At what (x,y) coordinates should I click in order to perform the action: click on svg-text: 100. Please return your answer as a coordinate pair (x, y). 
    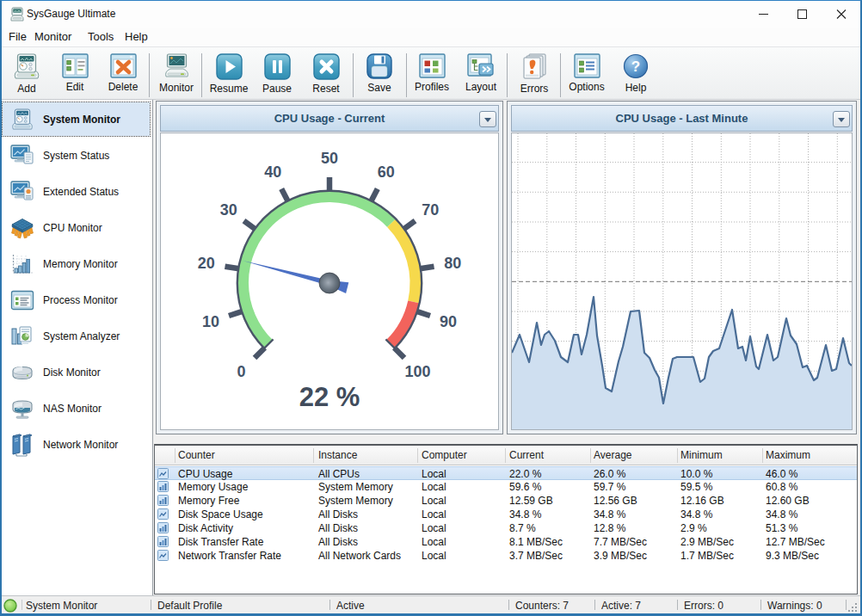
    Looking at the image, I should click on (417, 372).